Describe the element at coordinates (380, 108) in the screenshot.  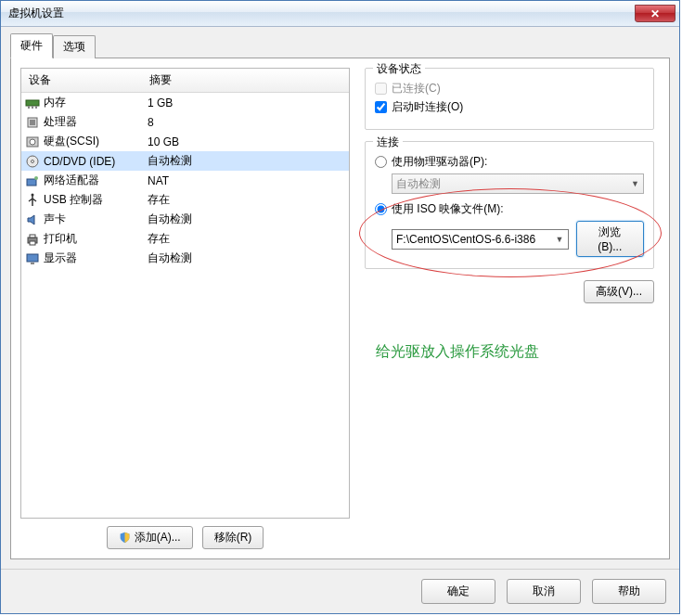
I see `connect-at-power-checkbox` at that location.